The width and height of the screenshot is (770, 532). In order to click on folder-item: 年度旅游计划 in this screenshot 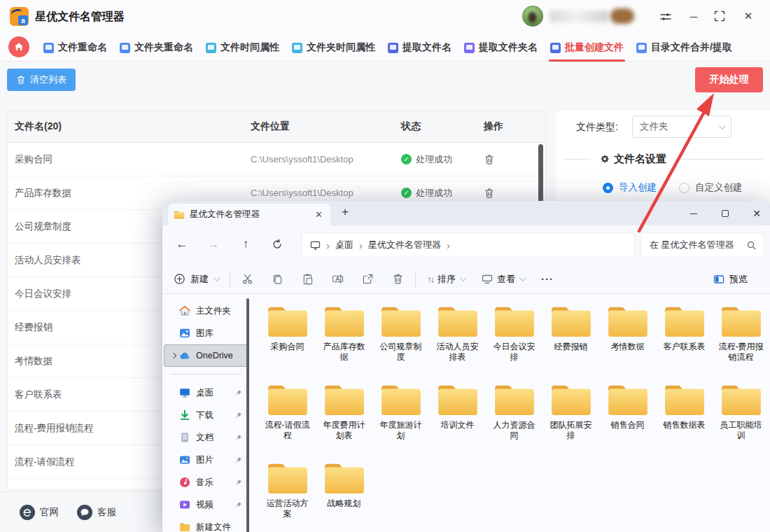, I will do `click(400, 421)`.